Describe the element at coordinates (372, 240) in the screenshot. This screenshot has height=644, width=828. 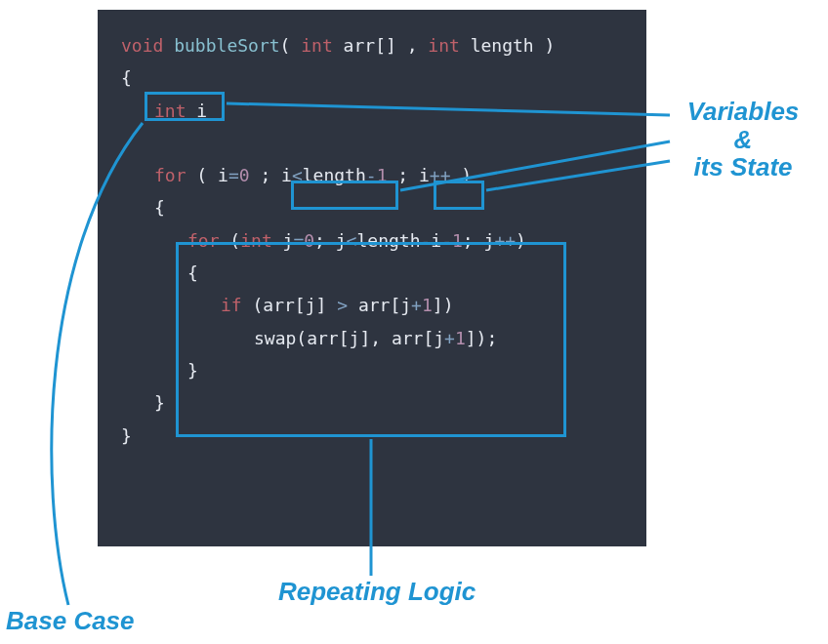
I see `code-line-6: for (int j=0; j<length-i-1; j++)` at that location.